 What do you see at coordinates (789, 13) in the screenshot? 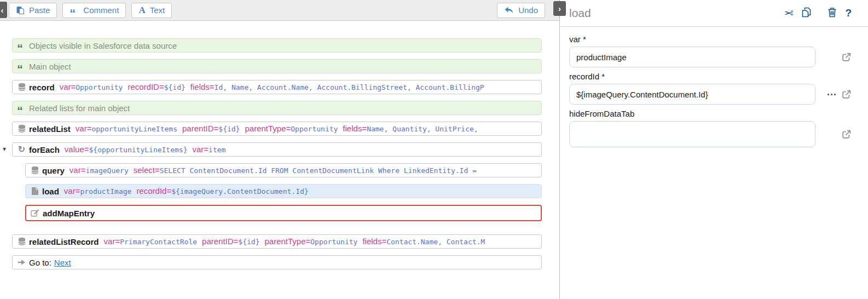
I see `cut-icon: ✂` at bounding box center [789, 13].